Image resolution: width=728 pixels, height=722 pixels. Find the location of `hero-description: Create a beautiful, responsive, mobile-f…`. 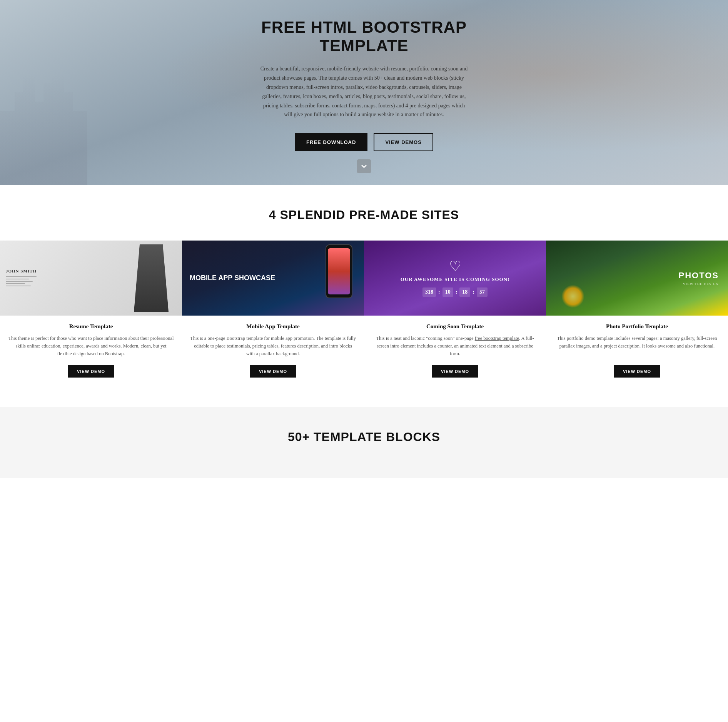

hero-description: Create a beautiful, responsive, mobile-f… is located at coordinates (364, 92).